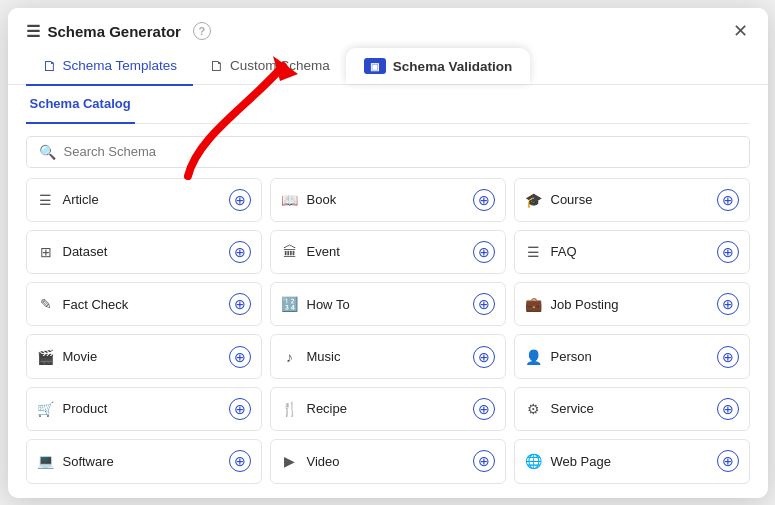  I want to click on book-icon: 📖, so click(290, 200).